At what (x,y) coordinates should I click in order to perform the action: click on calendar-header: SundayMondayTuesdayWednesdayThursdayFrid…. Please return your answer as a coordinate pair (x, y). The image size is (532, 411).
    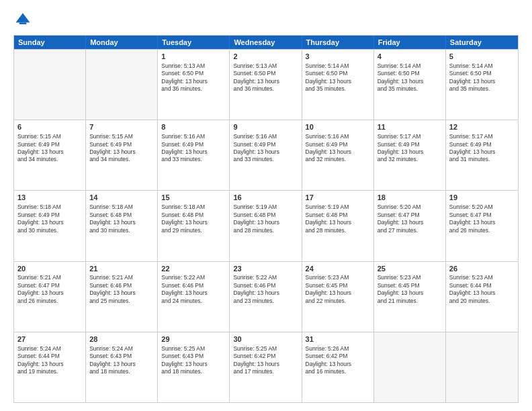
    Looking at the image, I should click on (266, 42).